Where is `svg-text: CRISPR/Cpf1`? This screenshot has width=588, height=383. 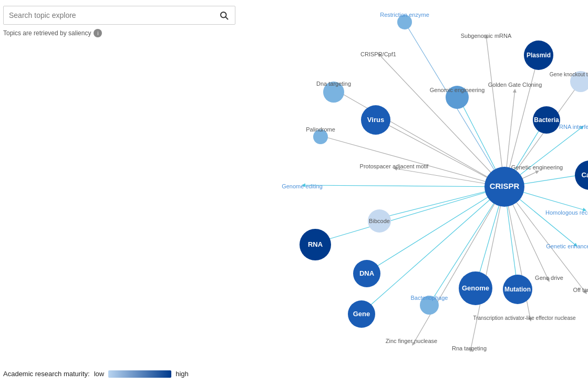 svg-text: CRISPR/Cpf1 is located at coordinates (378, 54).